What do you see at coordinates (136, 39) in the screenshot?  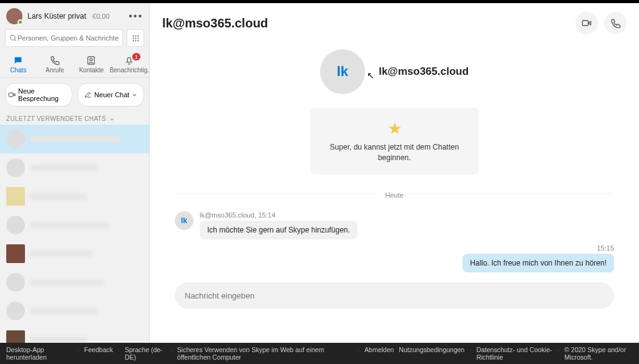 I see `dialpad-icon` at bounding box center [136, 39].